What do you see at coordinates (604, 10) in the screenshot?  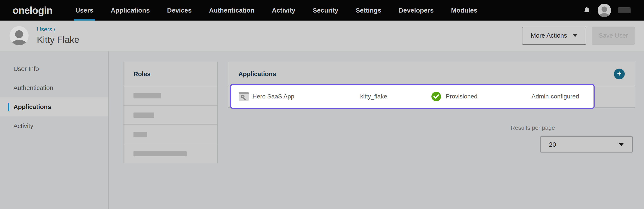 I see `account-avatar` at bounding box center [604, 10].